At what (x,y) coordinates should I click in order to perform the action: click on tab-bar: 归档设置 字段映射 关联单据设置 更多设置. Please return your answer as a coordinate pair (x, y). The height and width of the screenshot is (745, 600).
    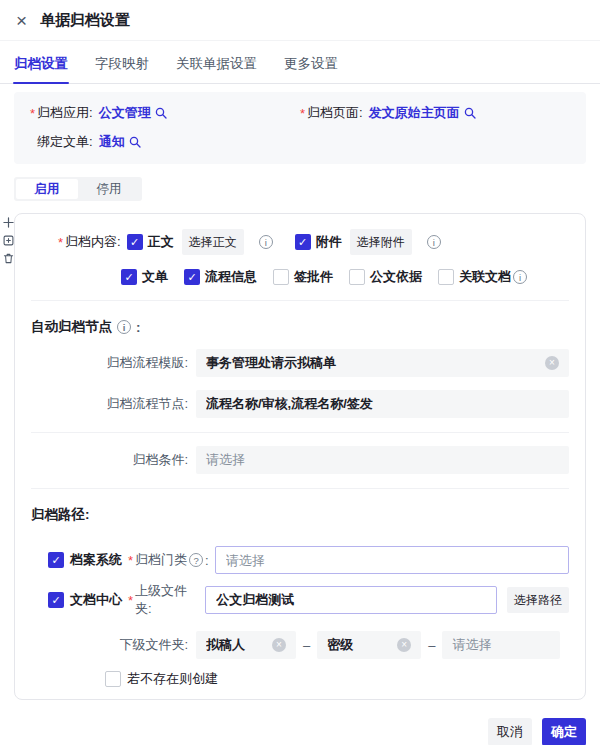
    Looking at the image, I should click on (300, 62).